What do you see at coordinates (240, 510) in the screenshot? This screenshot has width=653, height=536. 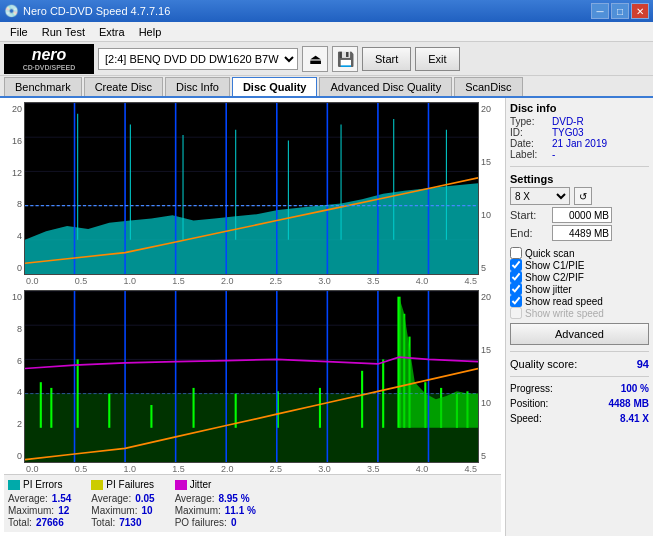 I see `jitter-max-val: 11.1 %` at bounding box center [240, 510].